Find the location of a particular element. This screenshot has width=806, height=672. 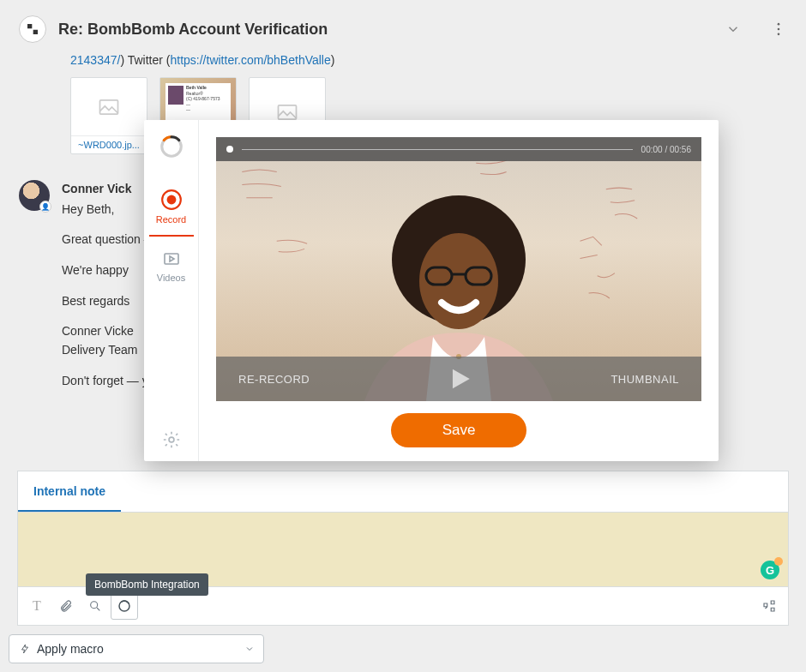

play-icon is located at coordinates (459, 379).